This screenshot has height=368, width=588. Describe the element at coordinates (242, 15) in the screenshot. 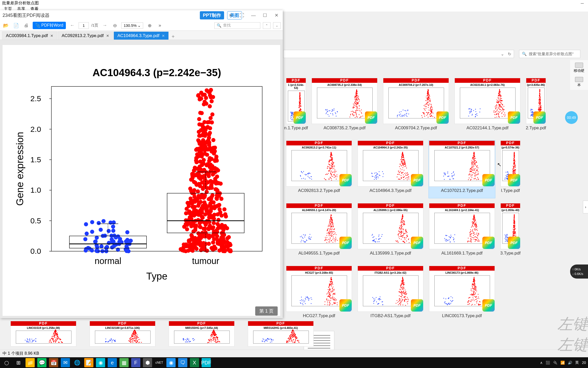

I see `fullscreen-icon: ⛶` at that location.